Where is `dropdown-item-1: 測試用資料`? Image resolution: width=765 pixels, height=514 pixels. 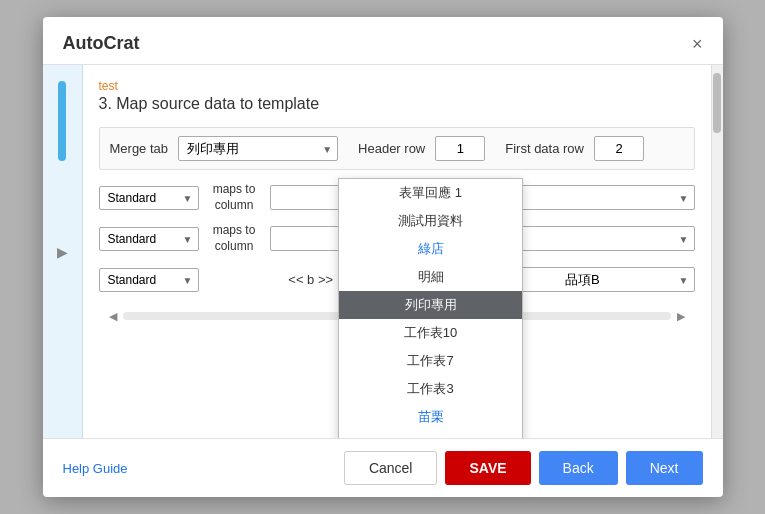
dropdown-item-1: 測試用資料 is located at coordinates (430, 221).